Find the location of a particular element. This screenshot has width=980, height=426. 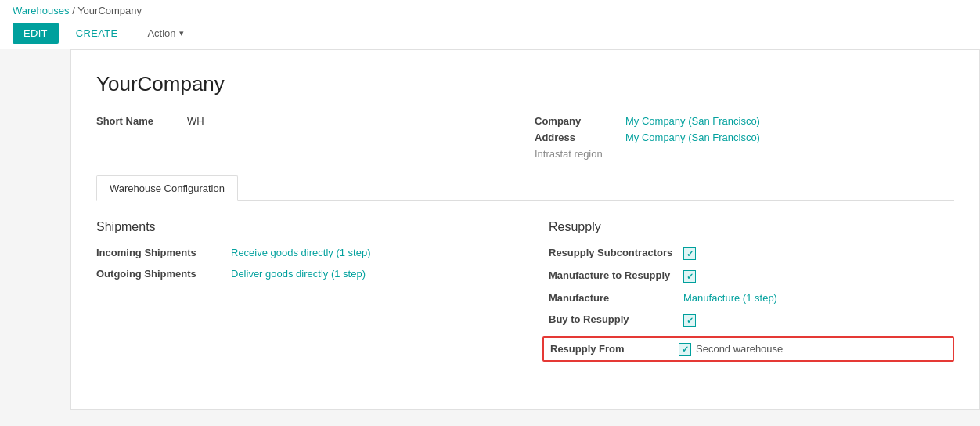

edit-button: EDIT is located at coordinates (36, 33).